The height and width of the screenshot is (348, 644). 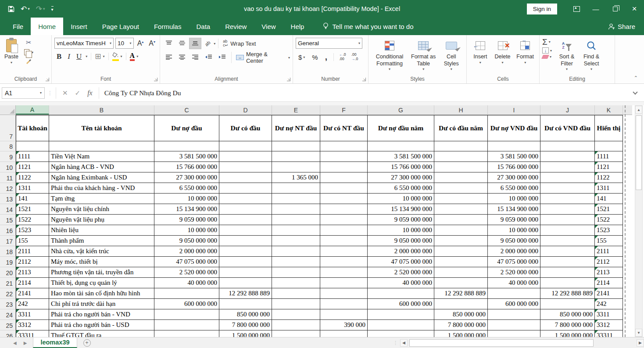 What do you see at coordinates (390, 55) in the screenshot?
I see `conditional-formatting-button: Conditional Formatting ▾` at bounding box center [390, 55].